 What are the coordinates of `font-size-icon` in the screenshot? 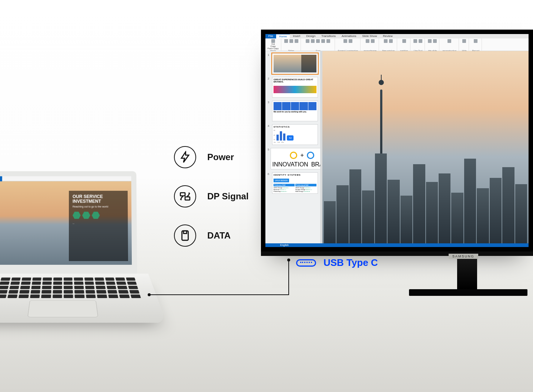 It's located at (328, 41).